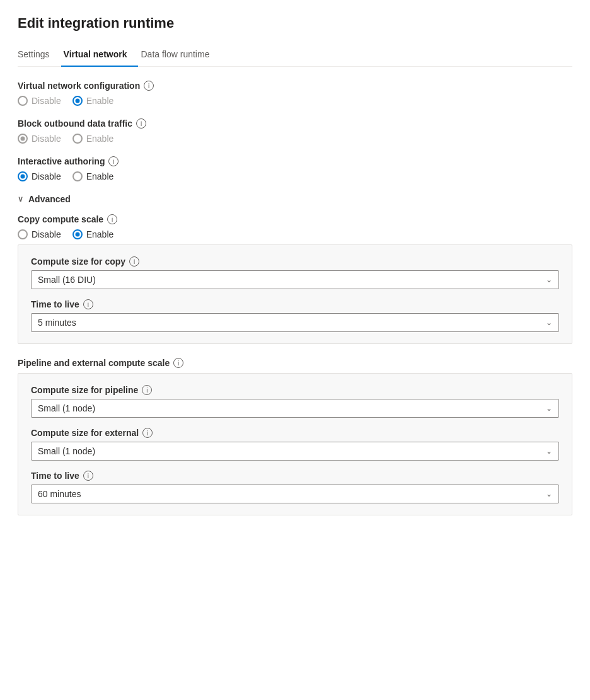 The width and height of the screenshot is (590, 700). I want to click on interactive-authoring-enable-radio, so click(78, 176).